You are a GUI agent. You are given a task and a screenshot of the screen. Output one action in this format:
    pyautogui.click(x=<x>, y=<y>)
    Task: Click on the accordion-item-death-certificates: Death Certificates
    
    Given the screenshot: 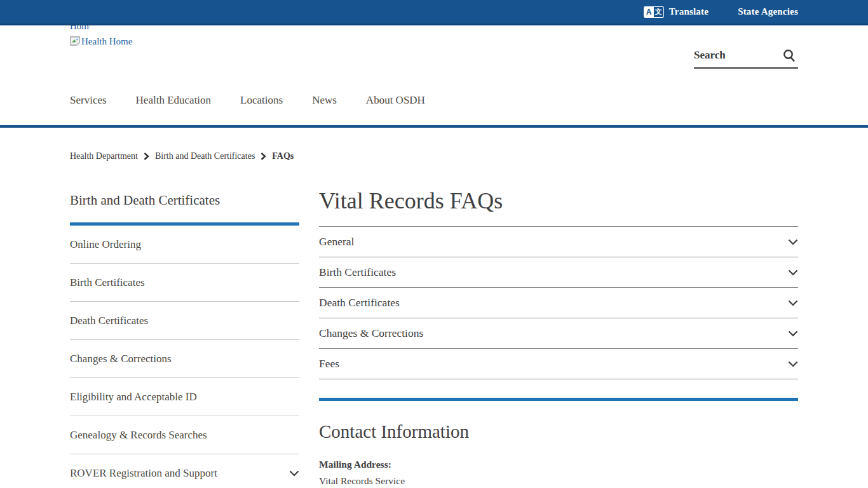 What is the action you would take?
    pyautogui.click(x=559, y=303)
    